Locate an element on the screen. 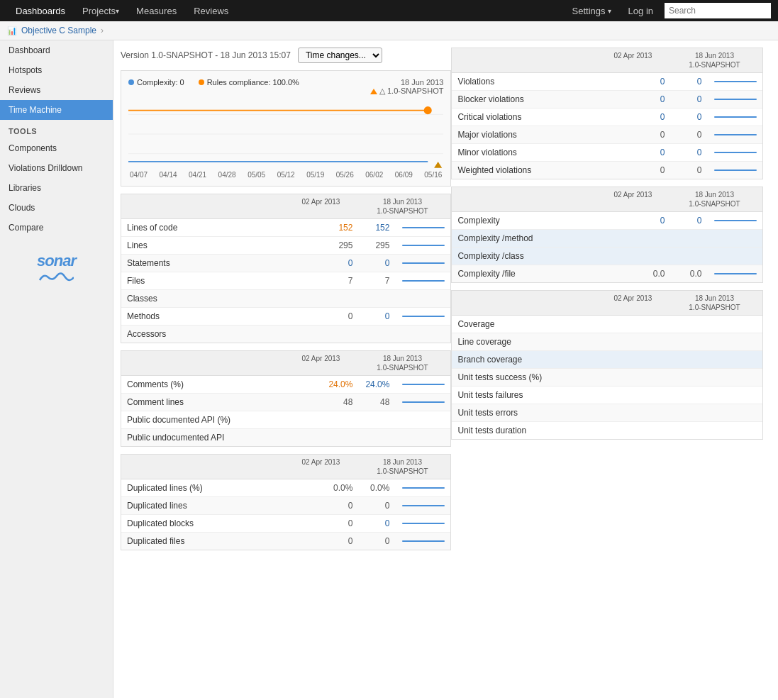 This screenshot has height=700, width=778. data-label: Minor violations is located at coordinates (526, 152).